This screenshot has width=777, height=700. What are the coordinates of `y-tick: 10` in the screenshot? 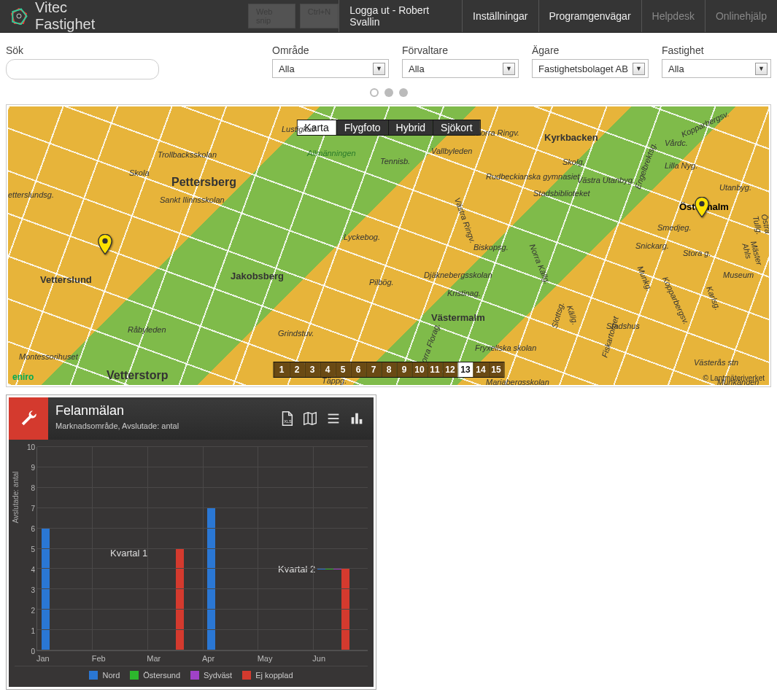 It's located at (31, 448).